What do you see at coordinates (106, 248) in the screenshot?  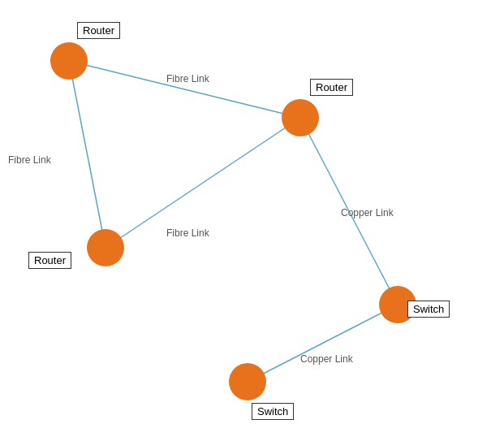 I see `node-router3: Router` at bounding box center [106, 248].